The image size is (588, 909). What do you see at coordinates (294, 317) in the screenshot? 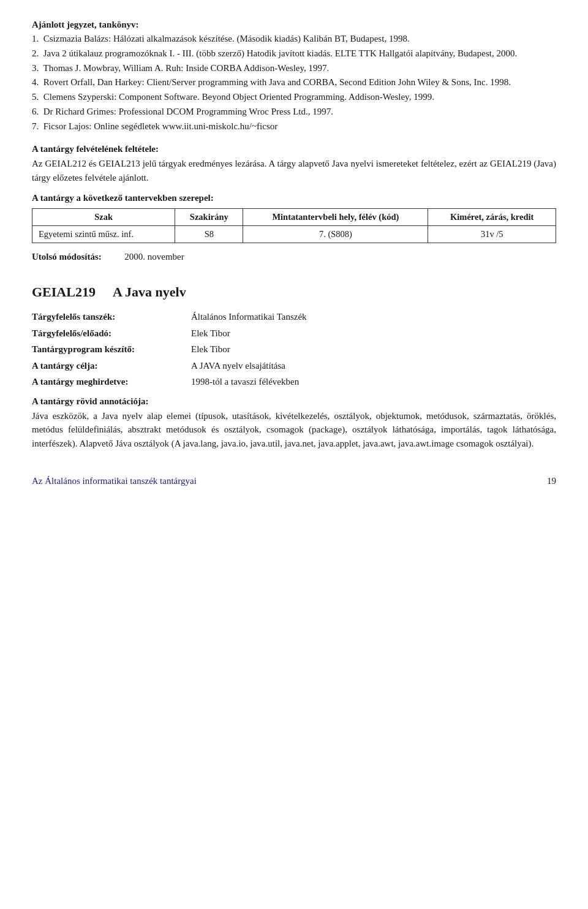
I see `course-info-row: Tárgyfelelős tanszék:Általános Informati…` at bounding box center [294, 317].